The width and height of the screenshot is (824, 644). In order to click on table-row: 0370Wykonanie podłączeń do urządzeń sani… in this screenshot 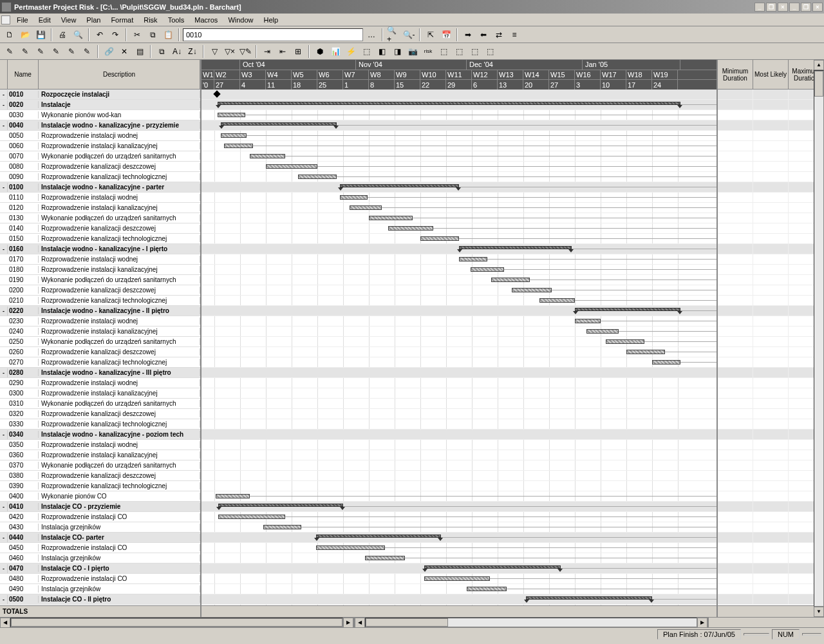, I will do `click(100, 466)`.